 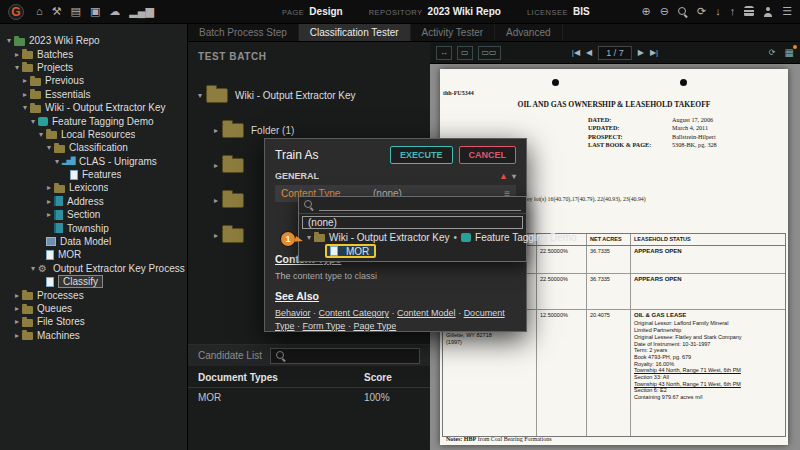 I want to click on tree-item-classification: ▾Classification, so click(x=94, y=148).